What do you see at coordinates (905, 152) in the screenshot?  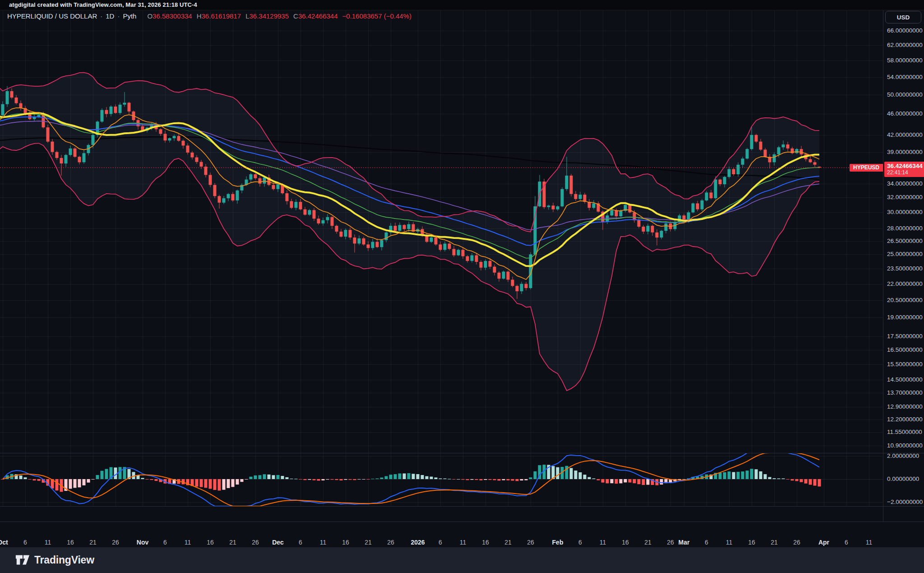 I see `price-axis-label: 39.00000000` at bounding box center [905, 152].